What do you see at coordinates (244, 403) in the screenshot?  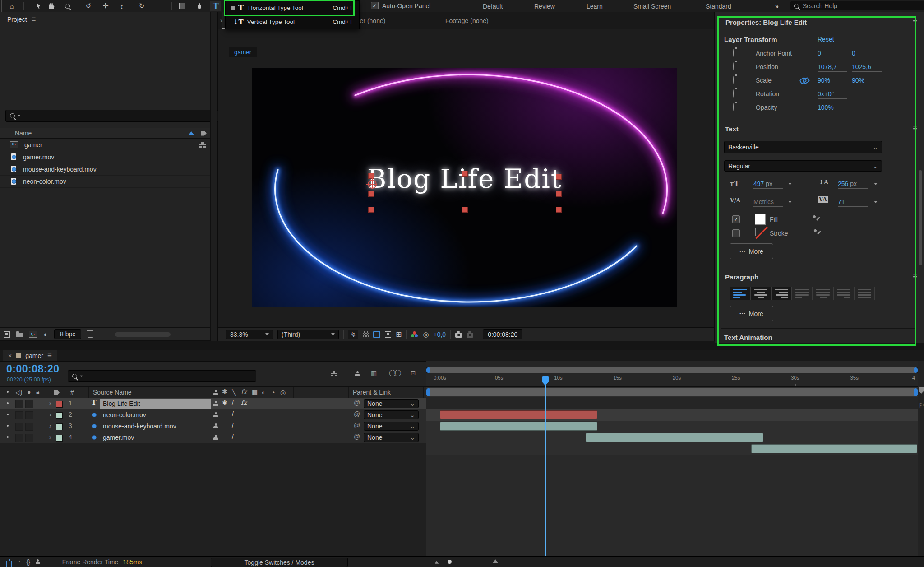 I see `fx-switch: fx` at bounding box center [244, 403].